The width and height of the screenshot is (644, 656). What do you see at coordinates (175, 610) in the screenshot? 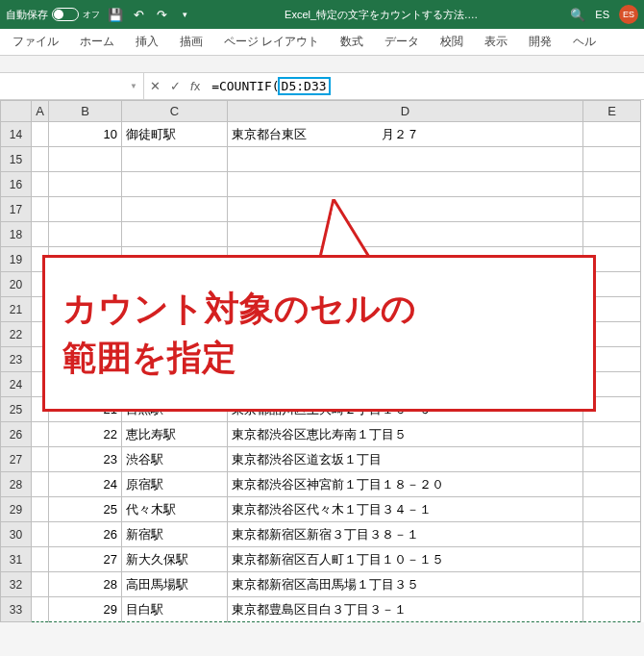
I see `cell: 目白駅` at bounding box center [175, 610].